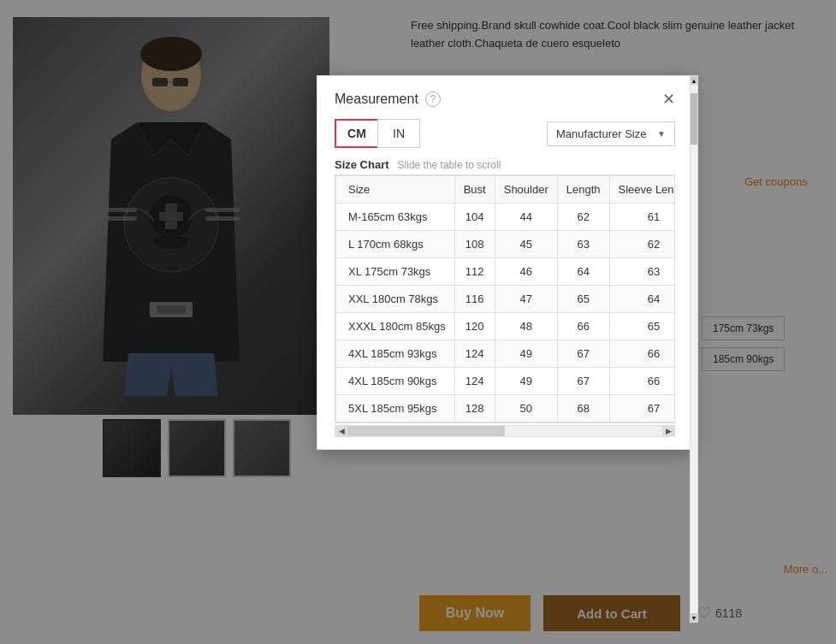 The height and width of the screenshot is (644, 836). Describe the element at coordinates (694, 617) in the screenshot. I see `scroll-down-arrow: ▼` at that location.